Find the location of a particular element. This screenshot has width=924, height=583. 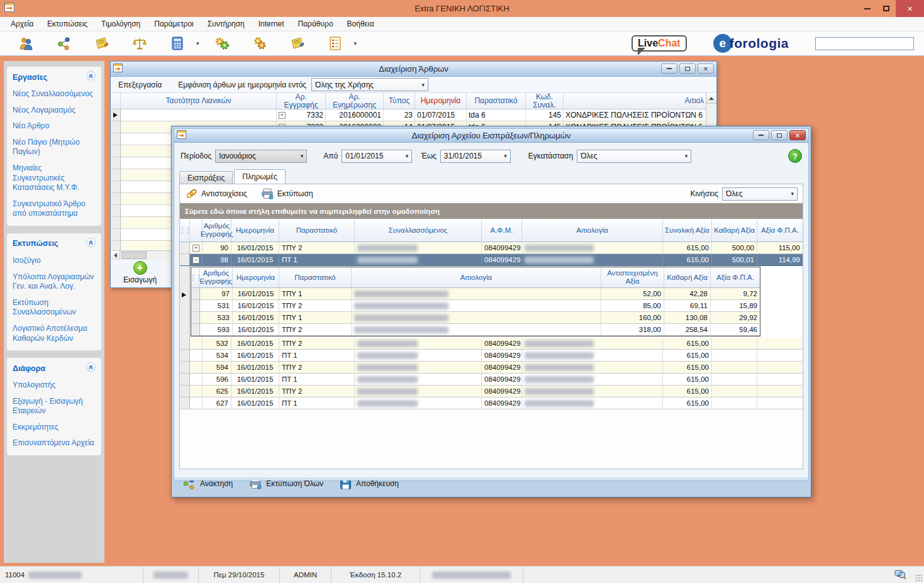

print-button: Εκτύπωση is located at coordinates (287, 194).